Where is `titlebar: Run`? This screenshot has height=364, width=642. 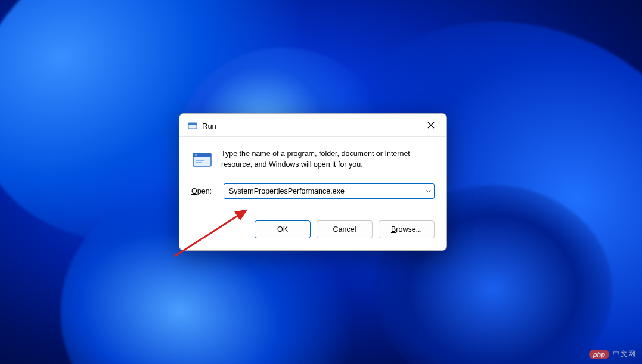
titlebar: Run is located at coordinates (313, 125).